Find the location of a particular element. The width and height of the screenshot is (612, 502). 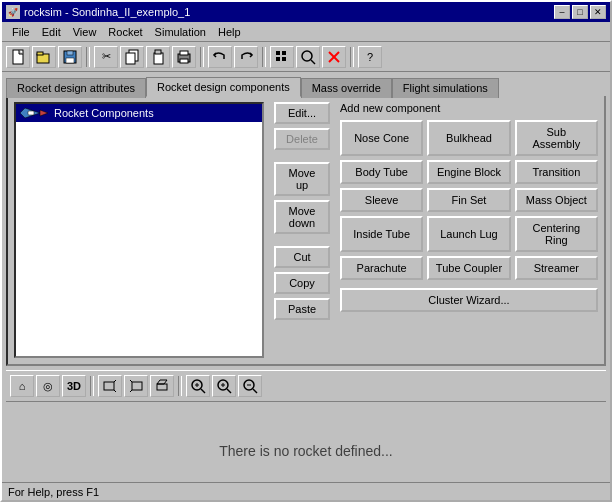

paste-action-btn: Paste is located at coordinates (302, 309).